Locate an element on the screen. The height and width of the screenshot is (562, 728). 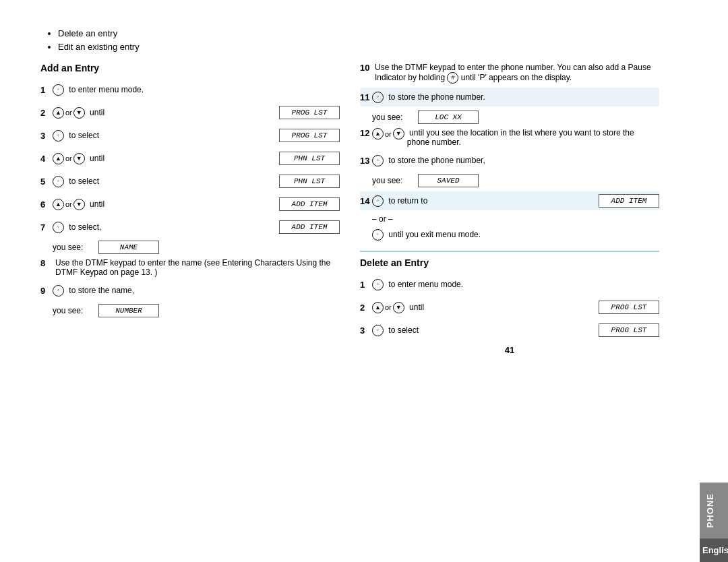
step-6-text: until is located at coordinates (182, 204).